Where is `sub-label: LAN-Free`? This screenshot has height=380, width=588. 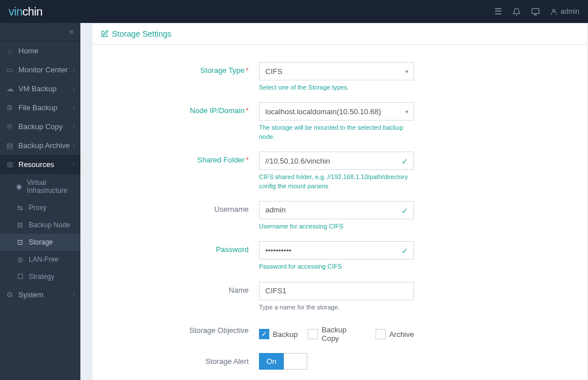
sub-label: LAN-Free is located at coordinates (44, 259).